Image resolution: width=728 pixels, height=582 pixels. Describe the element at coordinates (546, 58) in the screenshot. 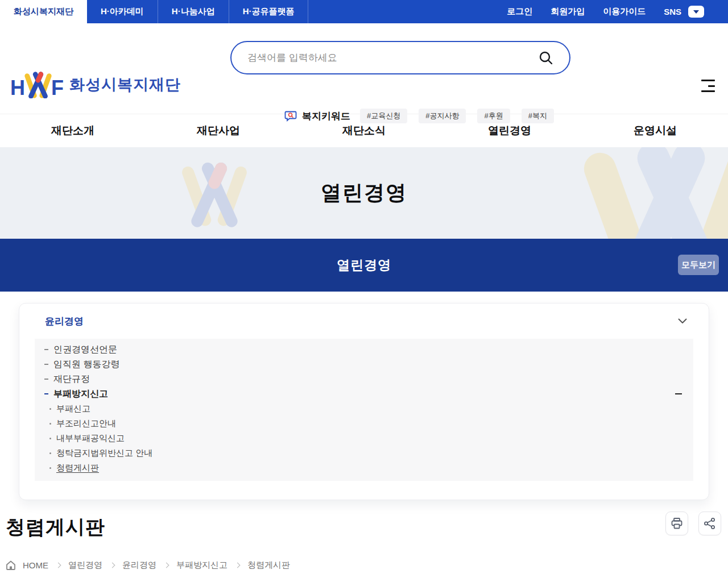

I see `search-icon` at that location.